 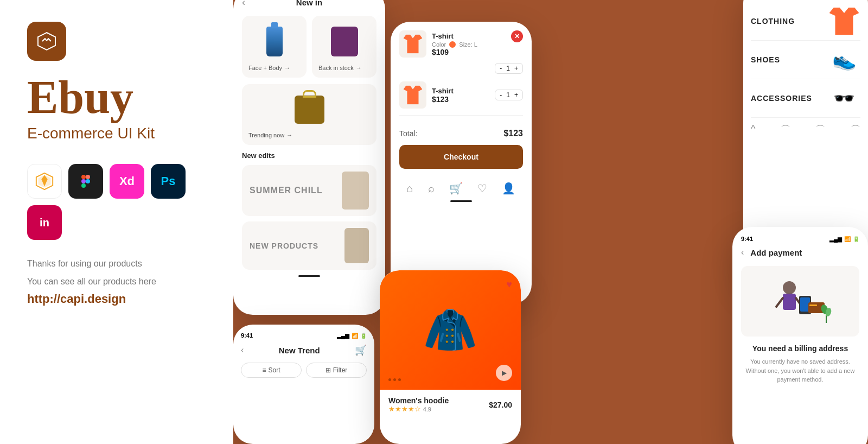 What do you see at coordinates (509, 68) in the screenshot?
I see `qty-control: - 1 +` at bounding box center [509, 68].